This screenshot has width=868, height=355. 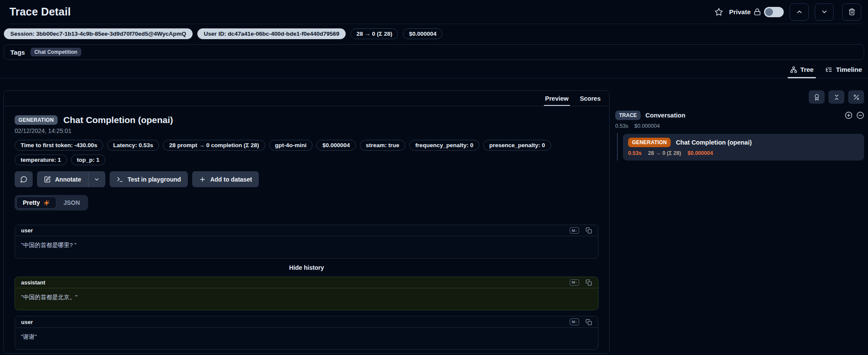 What do you see at coordinates (714, 142) in the screenshot?
I see `node-title: Chat Completion (openai)` at bounding box center [714, 142].